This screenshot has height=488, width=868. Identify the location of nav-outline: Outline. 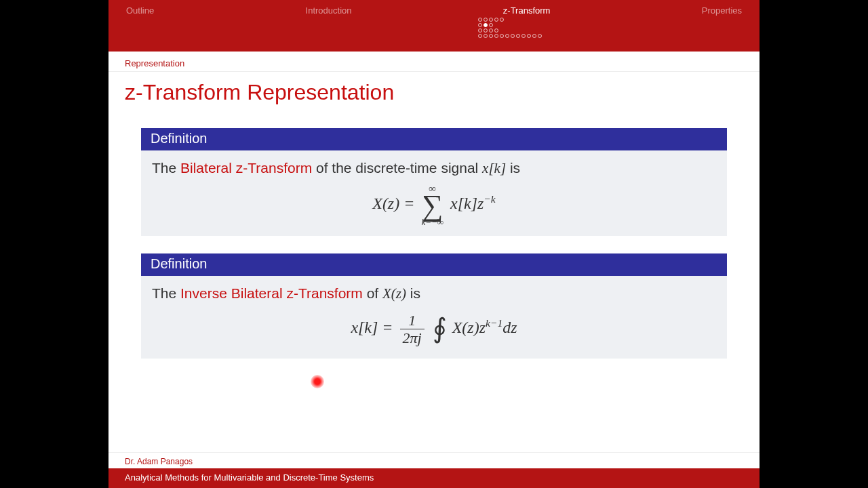
(140, 11).